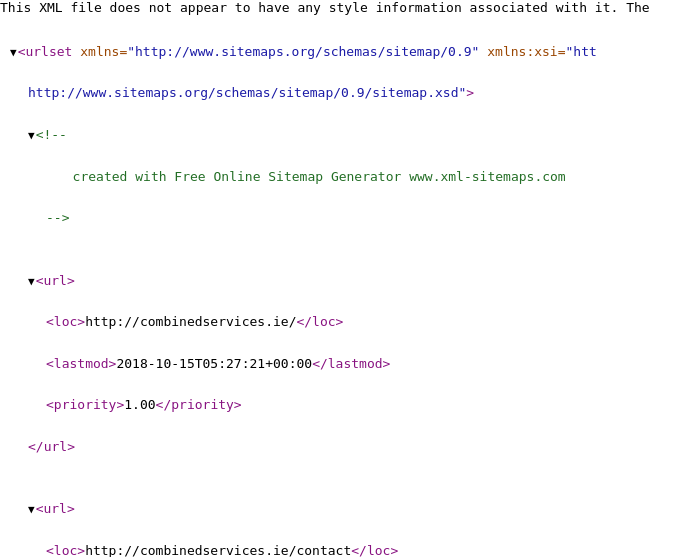 The image size is (677, 557). What do you see at coordinates (32, 136) in the screenshot?
I see `comment-triangle: ▼` at bounding box center [32, 136].